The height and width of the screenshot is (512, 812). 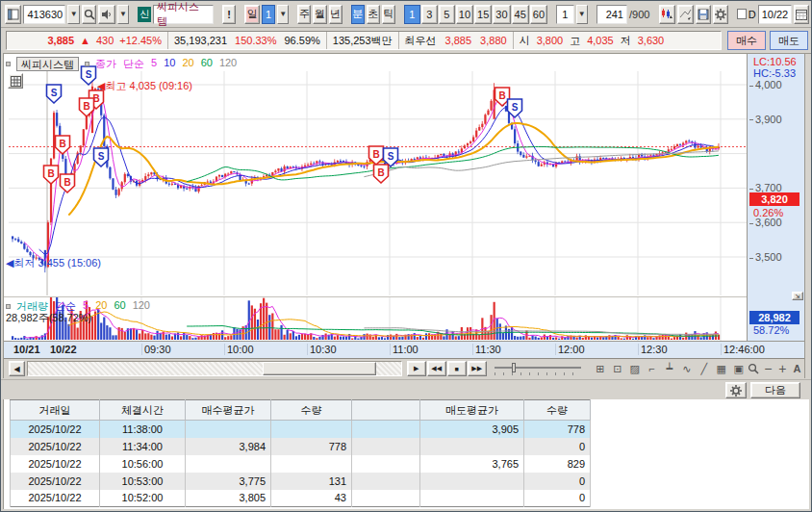 I want to click on period-day-value: 1, so click(x=268, y=14).